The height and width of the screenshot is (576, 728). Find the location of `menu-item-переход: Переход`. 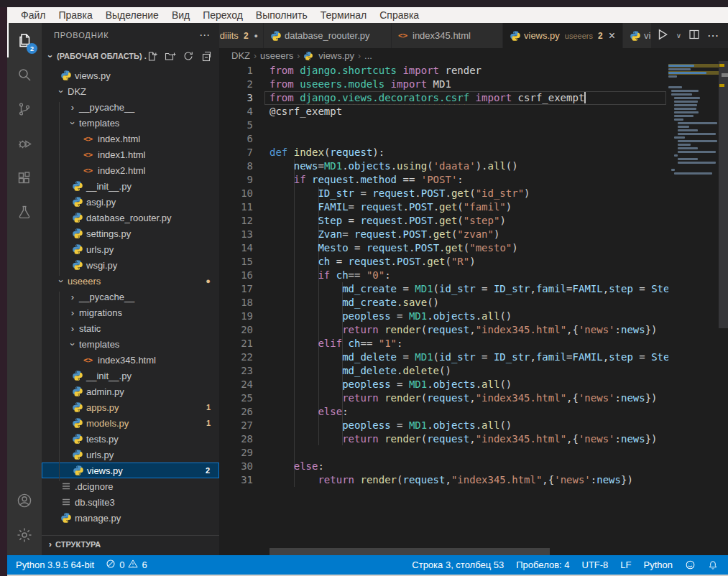

menu-item-переход: Переход is located at coordinates (223, 15).